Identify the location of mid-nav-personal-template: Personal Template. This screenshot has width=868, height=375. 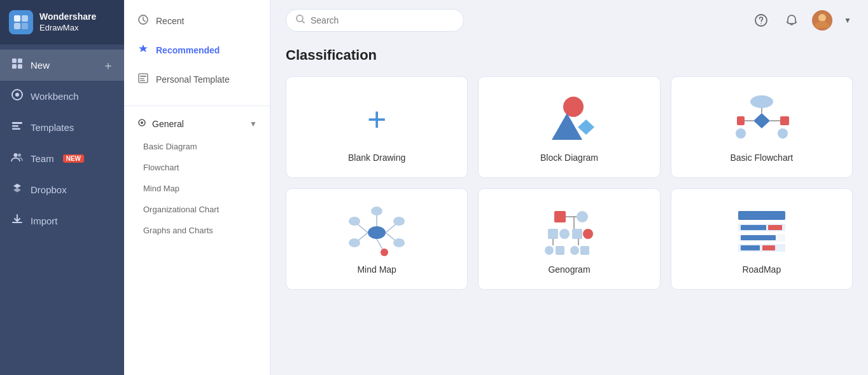
(197, 79).